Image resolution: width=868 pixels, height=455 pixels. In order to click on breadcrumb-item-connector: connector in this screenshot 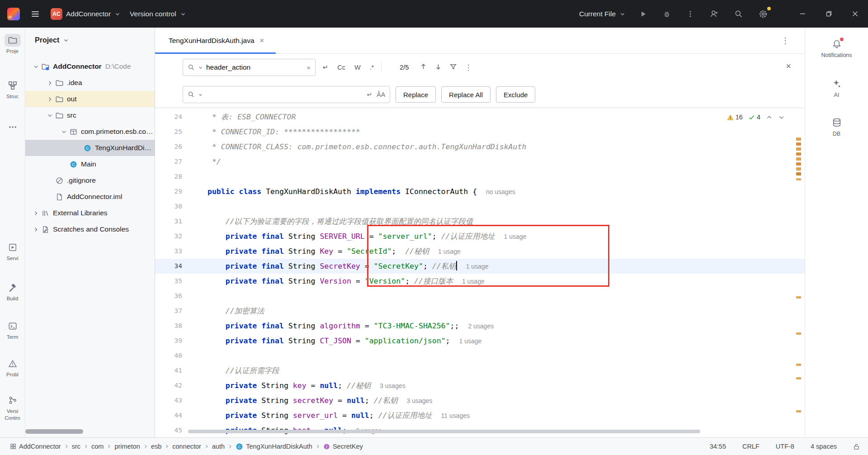, I will do `click(187, 446)`.